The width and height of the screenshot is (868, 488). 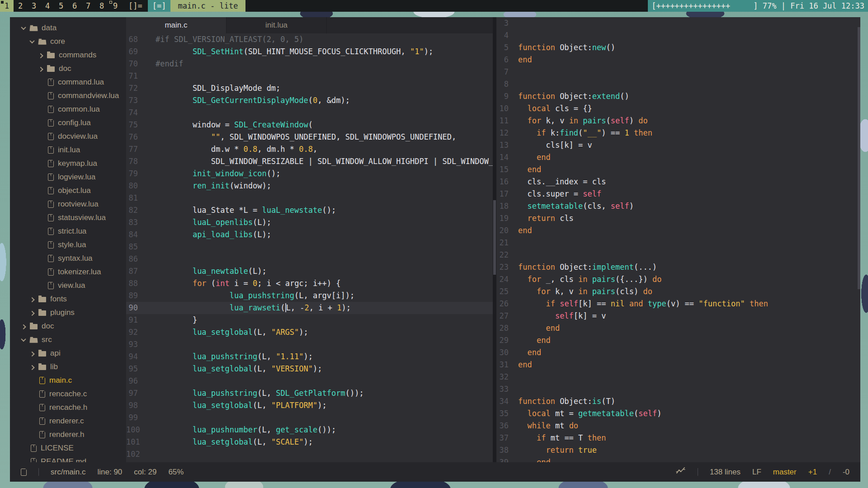 I want to click on code-line-31: 31end, so click(x=678, y=365).